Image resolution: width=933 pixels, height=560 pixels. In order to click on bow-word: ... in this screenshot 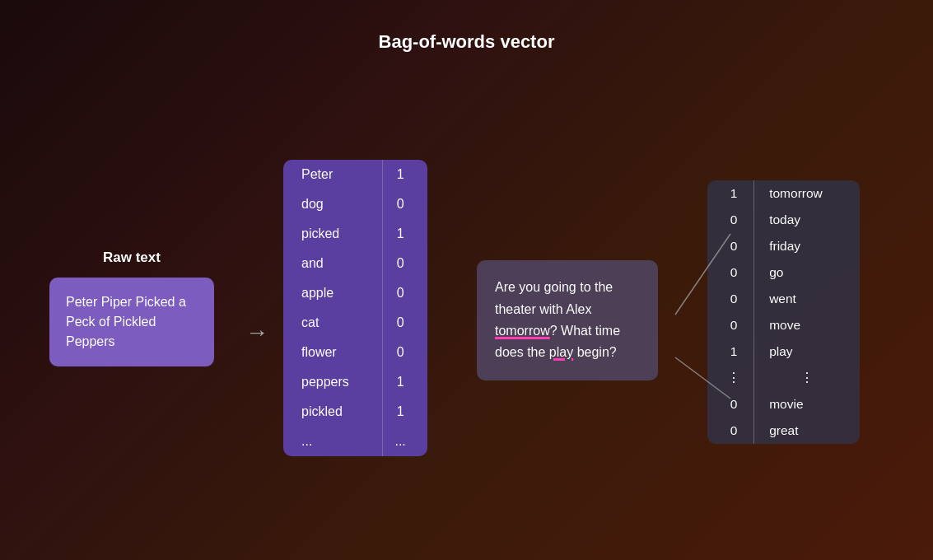, I will do `click(333, 441)`.